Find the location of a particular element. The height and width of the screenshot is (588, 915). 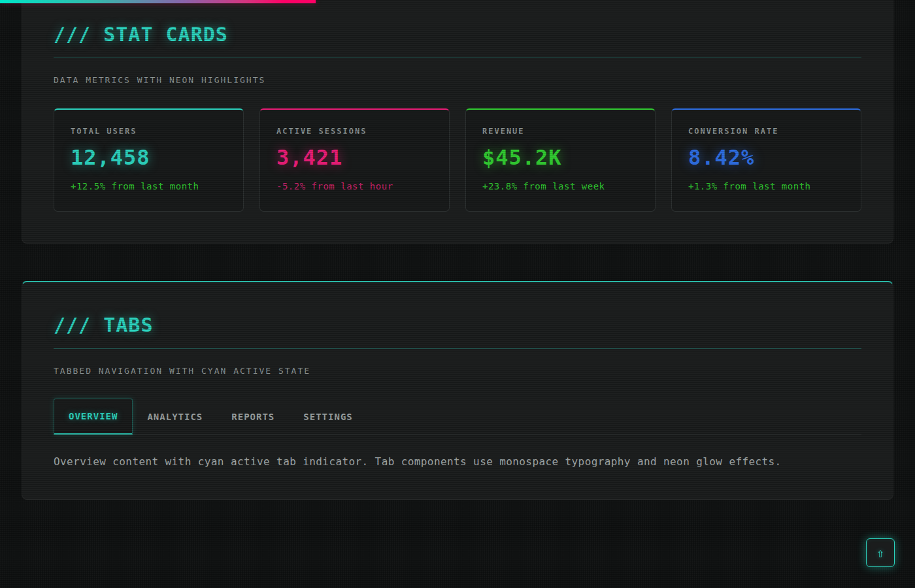

tab-settings: SETTINGS is located at coordinates (328, 417).